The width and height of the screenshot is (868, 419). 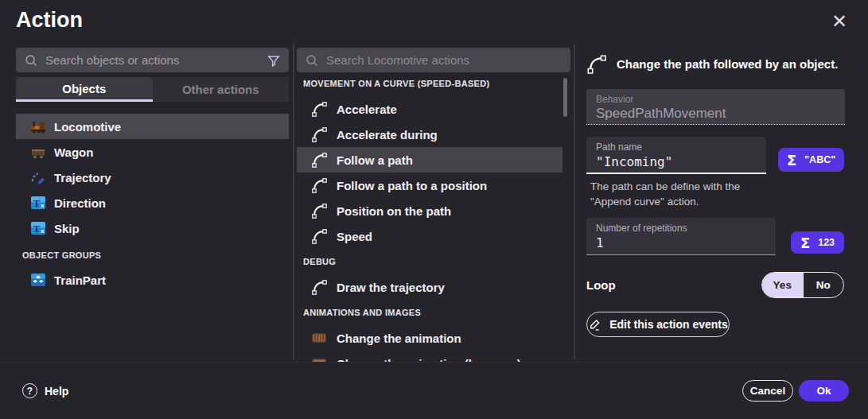 What do you see at coordinates (601, 285) in the screenshot?
I see `loop-label: Loop` at bounding box center [601, 285].